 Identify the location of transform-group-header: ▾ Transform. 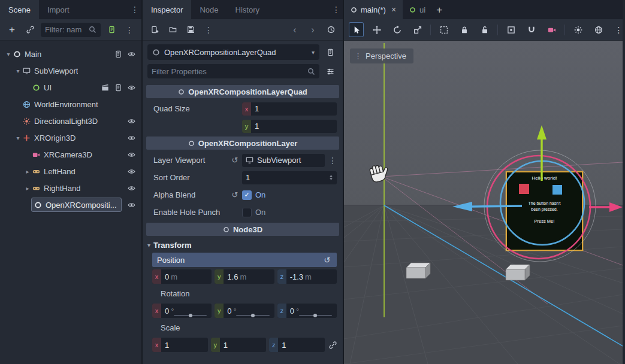
(243, 244).